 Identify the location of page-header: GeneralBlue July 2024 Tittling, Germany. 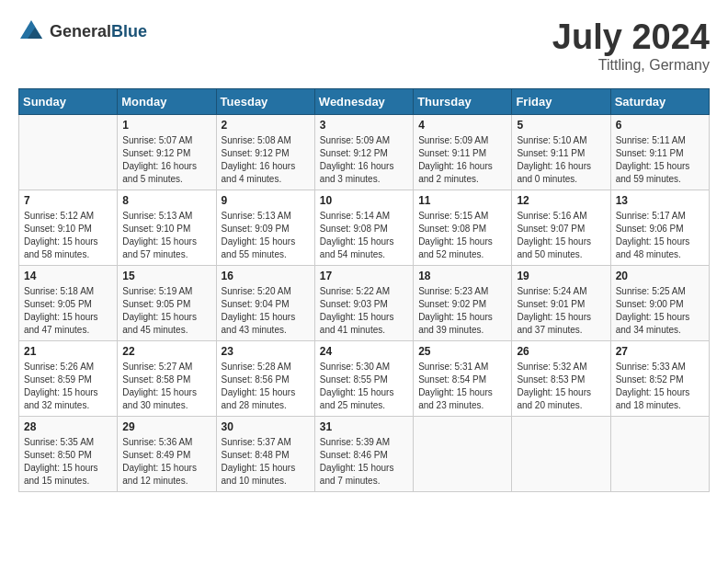
(364, 46).